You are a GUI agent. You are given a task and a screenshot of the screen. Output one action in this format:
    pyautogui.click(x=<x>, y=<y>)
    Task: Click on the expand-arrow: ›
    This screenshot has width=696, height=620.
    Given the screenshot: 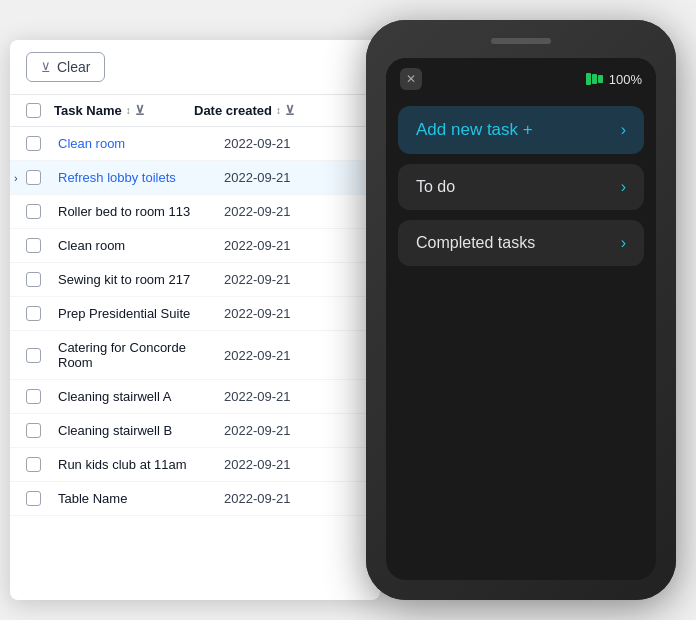 What is the action you would take?
    pyautogui.click(x=16, y=178)
    